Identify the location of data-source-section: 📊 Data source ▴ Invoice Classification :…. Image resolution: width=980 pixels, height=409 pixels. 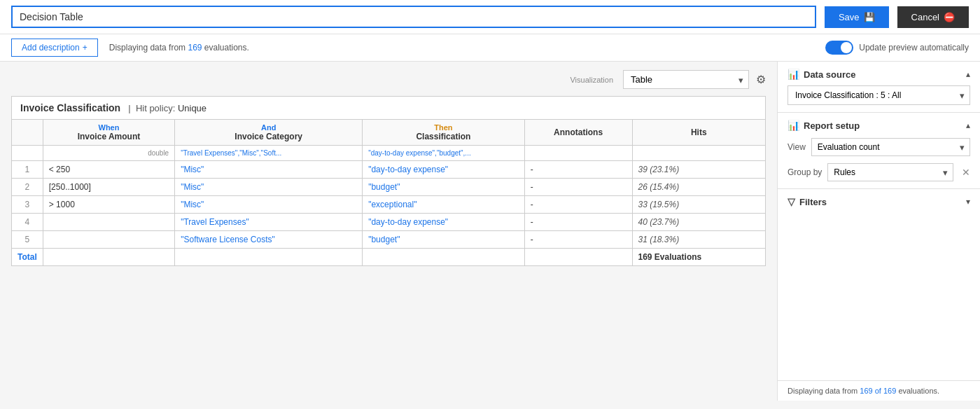
(879, 87).